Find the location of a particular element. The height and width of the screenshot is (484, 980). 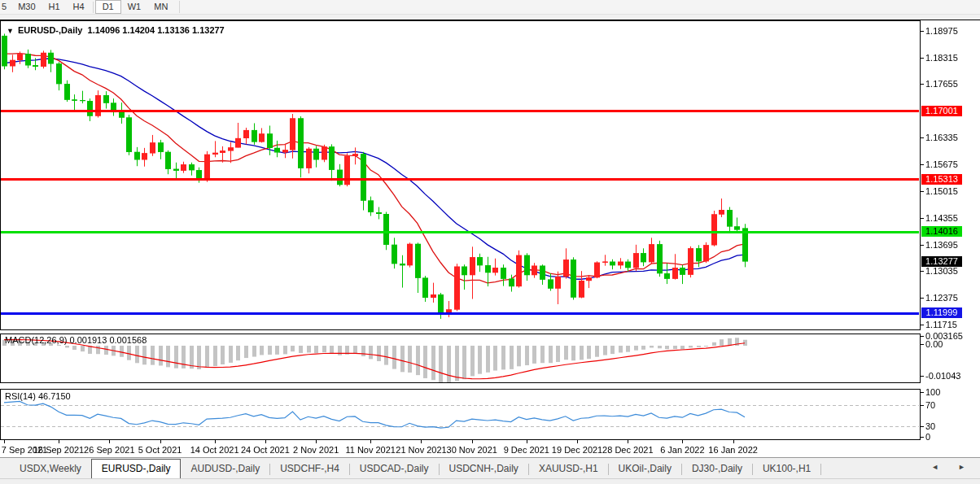

price-axis-tick-label: 1.17655 is located at coordinates (942, 84).